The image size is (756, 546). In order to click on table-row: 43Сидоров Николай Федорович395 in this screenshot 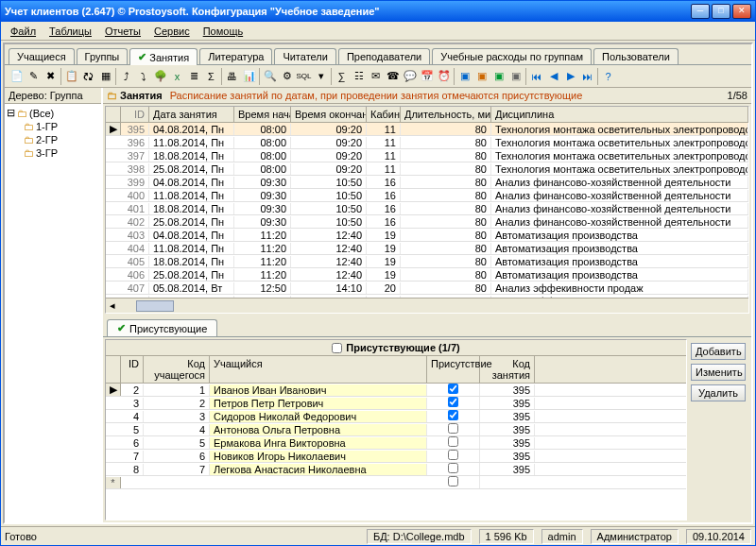, I will do `click(396, 417)`.